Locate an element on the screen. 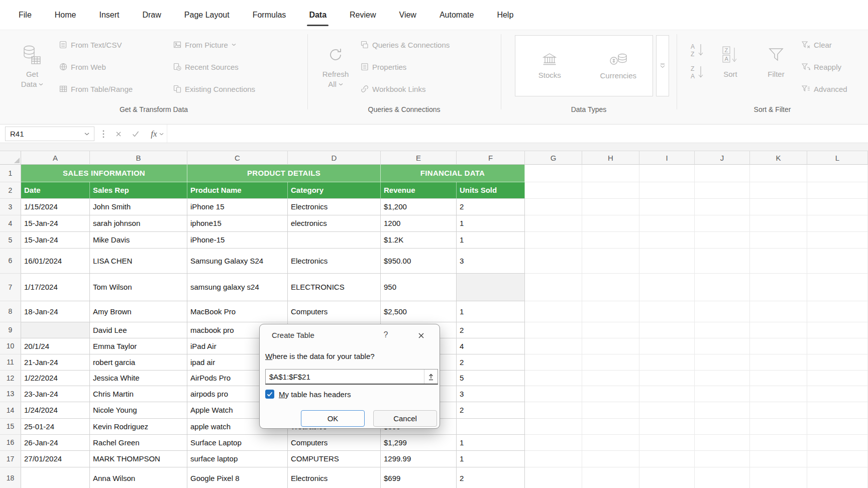 This screenshot has width=868, height=488. column-header-K: K is located at coordinates (779, 158).